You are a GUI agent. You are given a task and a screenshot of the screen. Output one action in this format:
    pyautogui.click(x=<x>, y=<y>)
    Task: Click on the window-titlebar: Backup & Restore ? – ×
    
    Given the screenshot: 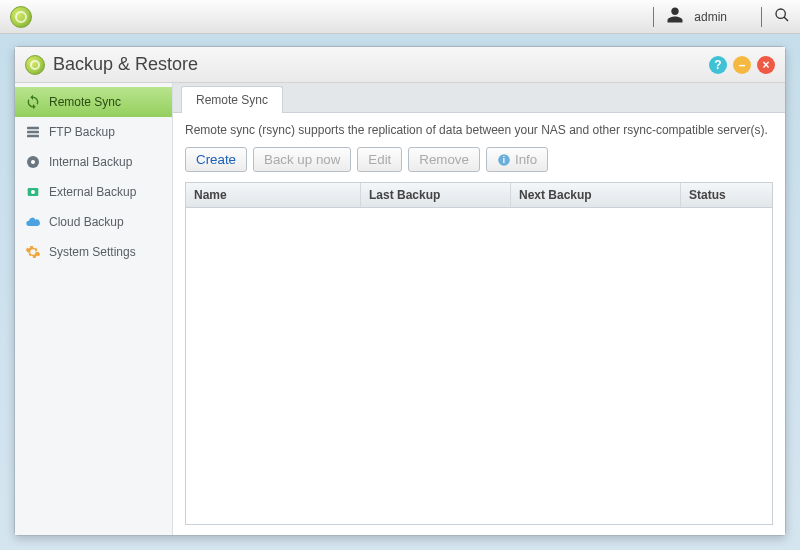 What is the action you would take?
    pyautogui.click(x=400, y=65)
    